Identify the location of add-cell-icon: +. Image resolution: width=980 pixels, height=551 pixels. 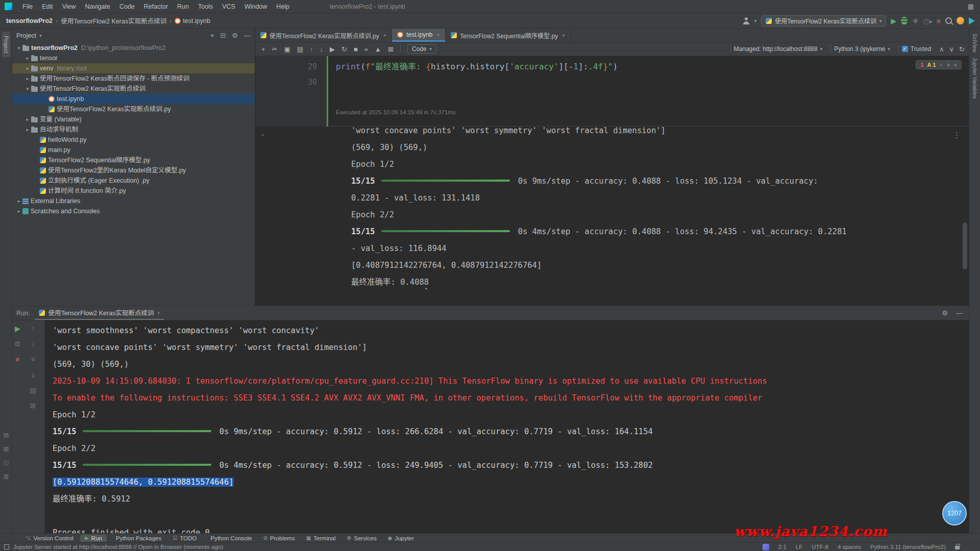
(263, 49).